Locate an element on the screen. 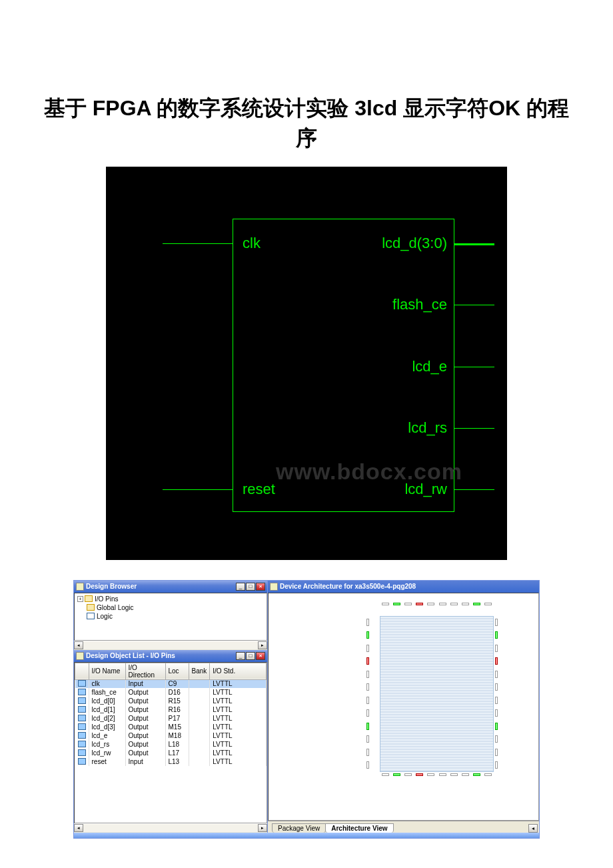 The height and width of the screenshot is (868, 613). design-browser-title: Design Browser is located at coordinates (161, 587).